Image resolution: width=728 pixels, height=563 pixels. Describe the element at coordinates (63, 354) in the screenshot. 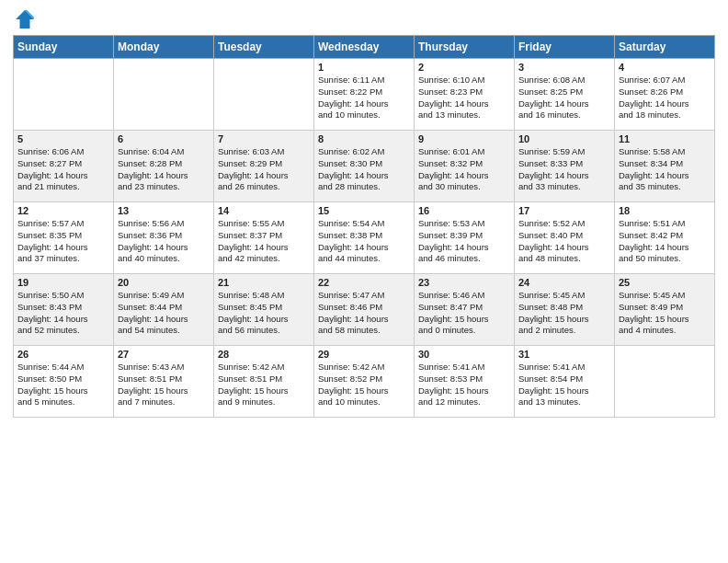

I see `day-number: 26` at that location.